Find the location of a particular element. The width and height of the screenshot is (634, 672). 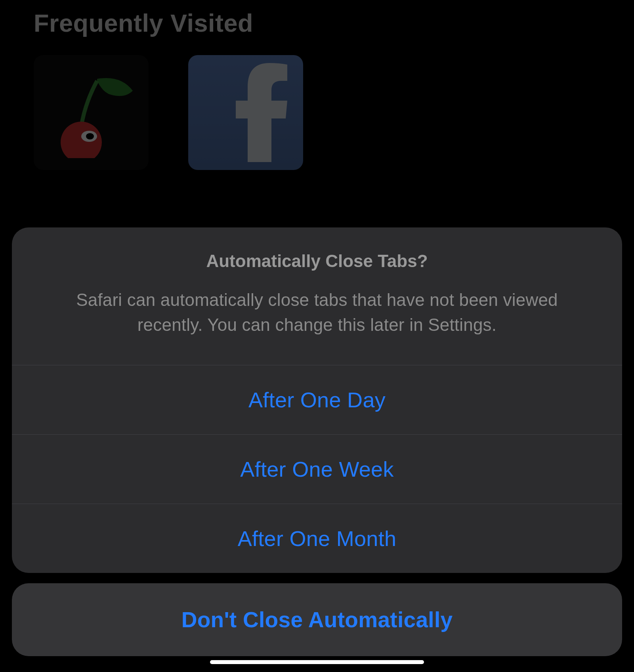

frequently-visited-heading: Frequently Visited is located at coordinates (317, 23).